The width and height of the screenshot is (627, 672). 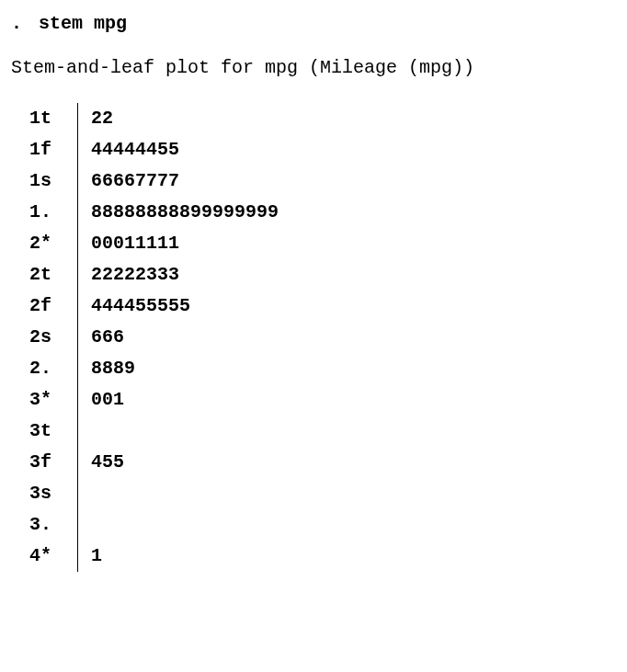 I want to click on stem-cell: 1s, so click(x=49, y=181).